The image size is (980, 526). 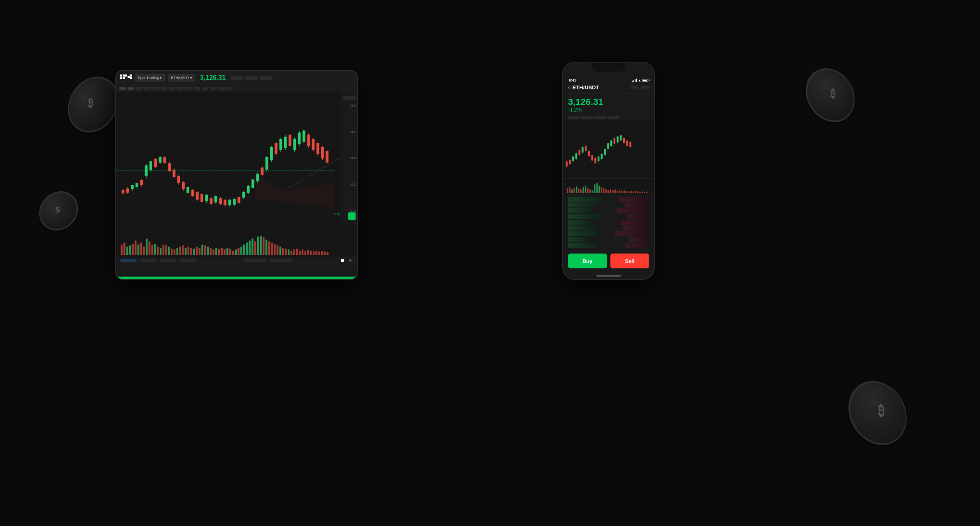 What do you see at coordinates (182, 78) in the screenshot?
I see `pair-selector: ETH/USDT ▾` at bounding box center [182, 78].